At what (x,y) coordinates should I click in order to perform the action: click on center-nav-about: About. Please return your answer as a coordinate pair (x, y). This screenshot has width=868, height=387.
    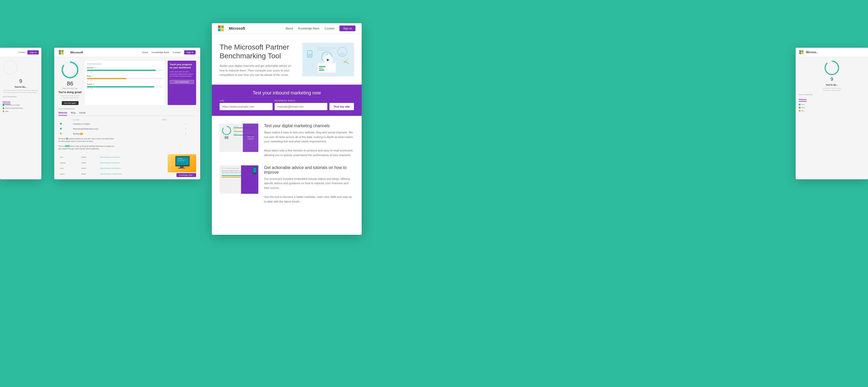
    Looking at the image, I should click on (145, 52).